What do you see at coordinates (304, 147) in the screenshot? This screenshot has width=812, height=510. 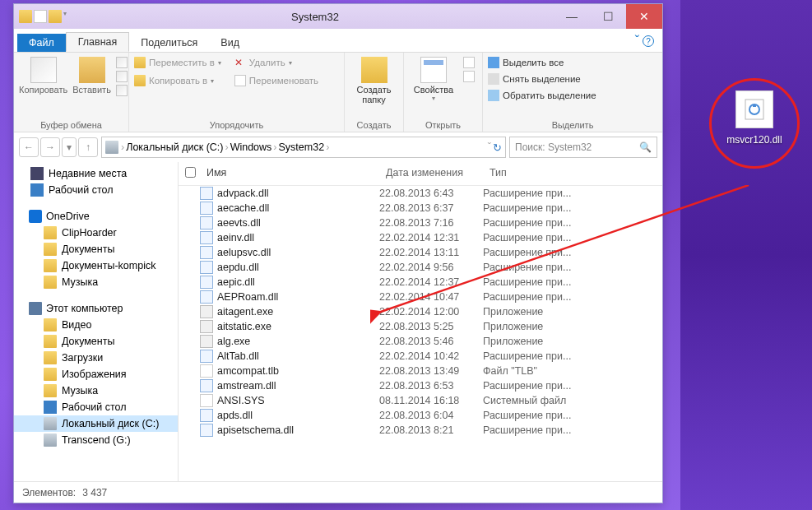 I see `breadcrumb: › Локальный диск (C:)› Windows› System32…` at bounding box center [304, 147].